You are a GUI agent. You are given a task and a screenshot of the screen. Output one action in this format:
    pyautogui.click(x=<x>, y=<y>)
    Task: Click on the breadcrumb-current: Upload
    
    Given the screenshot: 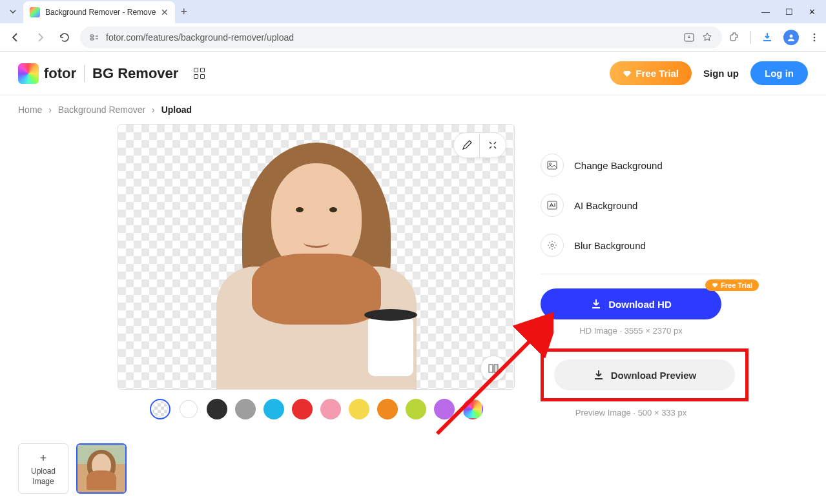 What is the action you would take?
    pyautogui.click(x=177, y=110)
    